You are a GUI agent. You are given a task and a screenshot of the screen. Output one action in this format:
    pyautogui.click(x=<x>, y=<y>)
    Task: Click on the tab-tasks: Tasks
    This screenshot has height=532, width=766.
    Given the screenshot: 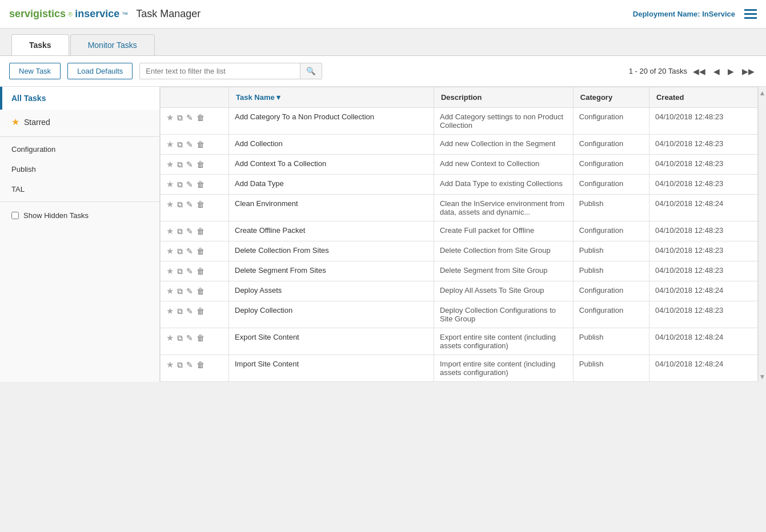 What is the action you would take?
    pyautogui.click(x=40, y=45)
    